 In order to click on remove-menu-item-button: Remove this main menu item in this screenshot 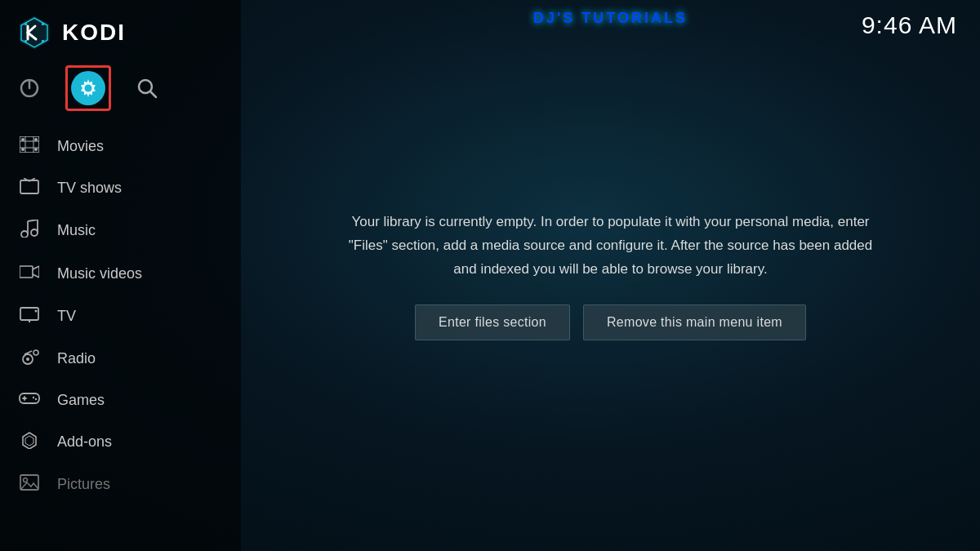, I will do `click(694, 322)`.